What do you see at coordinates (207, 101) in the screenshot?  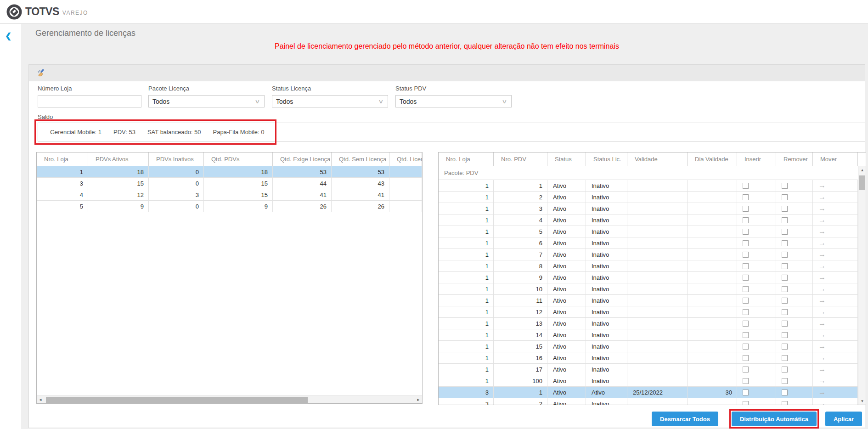 I see `pacote-licenca-select: Todos ∨` at bounding box center [207, 101].